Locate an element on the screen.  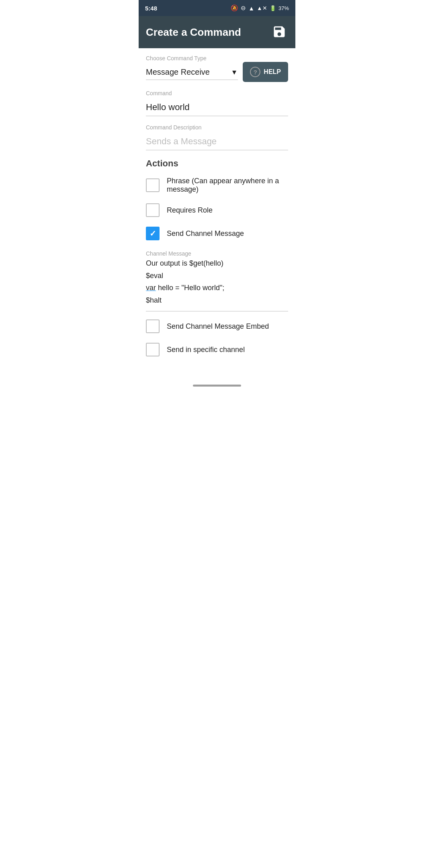
status-time: 5:48 is located at coordinates (151, 8).